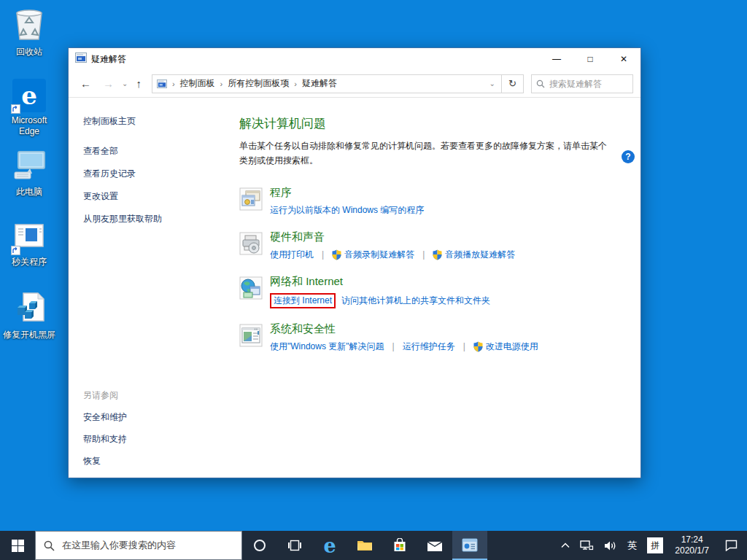  I want to click on link-run-older-programs: 运行为以前版本的 Windows 编写的程序, so click(347, 210).